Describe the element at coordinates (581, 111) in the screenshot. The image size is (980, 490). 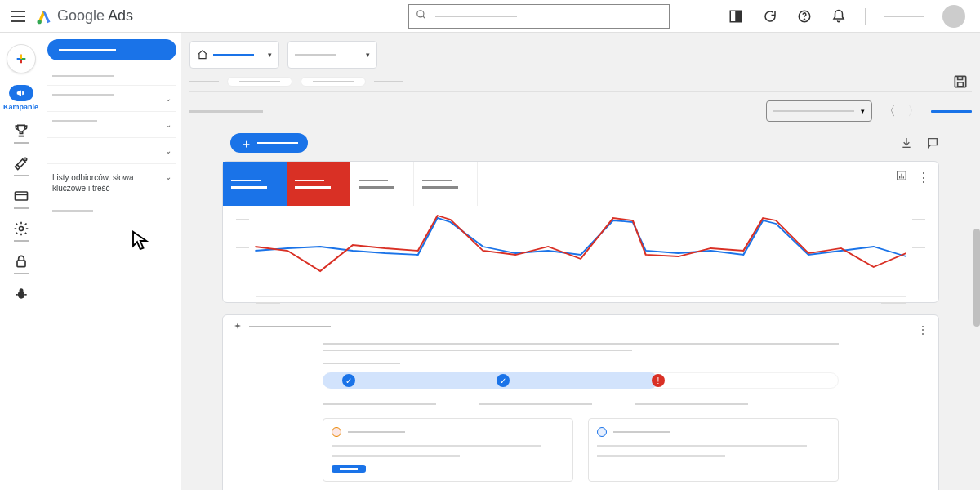
I see `subheader: ▾ 〈 〉` at that location.